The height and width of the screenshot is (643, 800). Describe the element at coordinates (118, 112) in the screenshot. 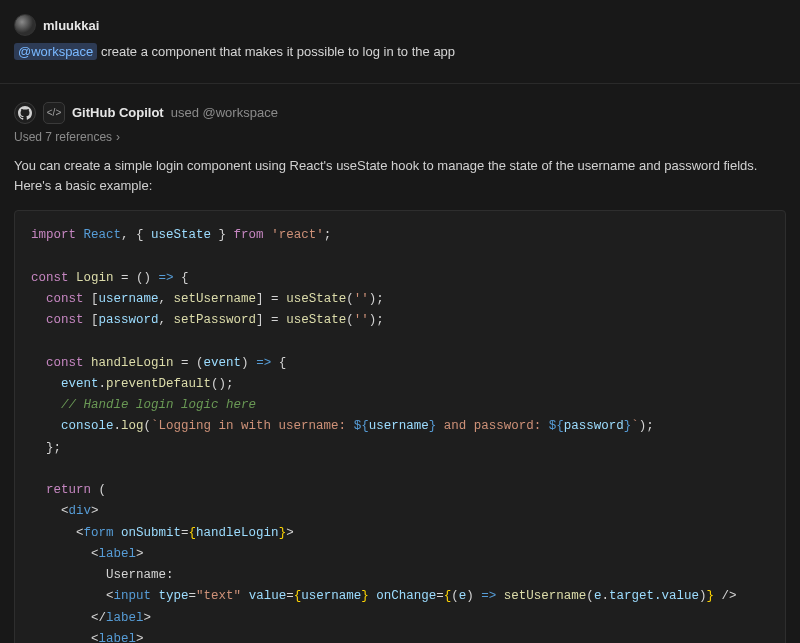

I see `copilot-name: GitHub Copilot` at that location.